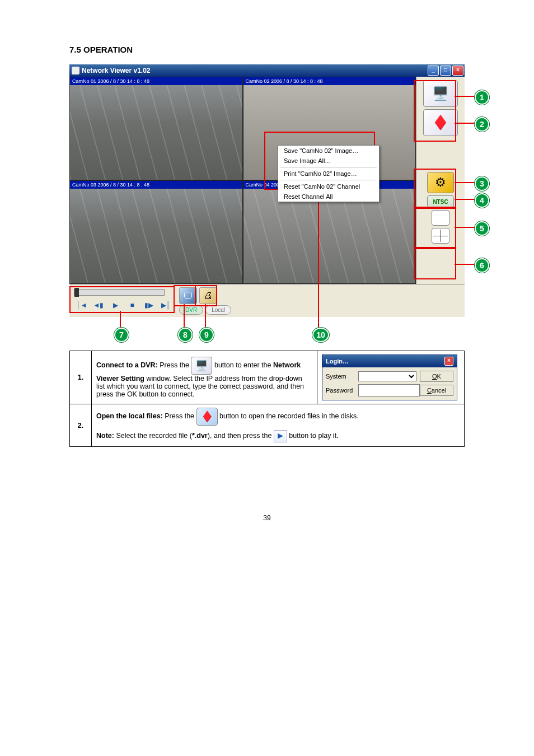 The width and height of the screenshot is (534, 756). Describe the element at coordinates (449, 361) in the screenshot. I see `login-close-icon: ×` at that location.